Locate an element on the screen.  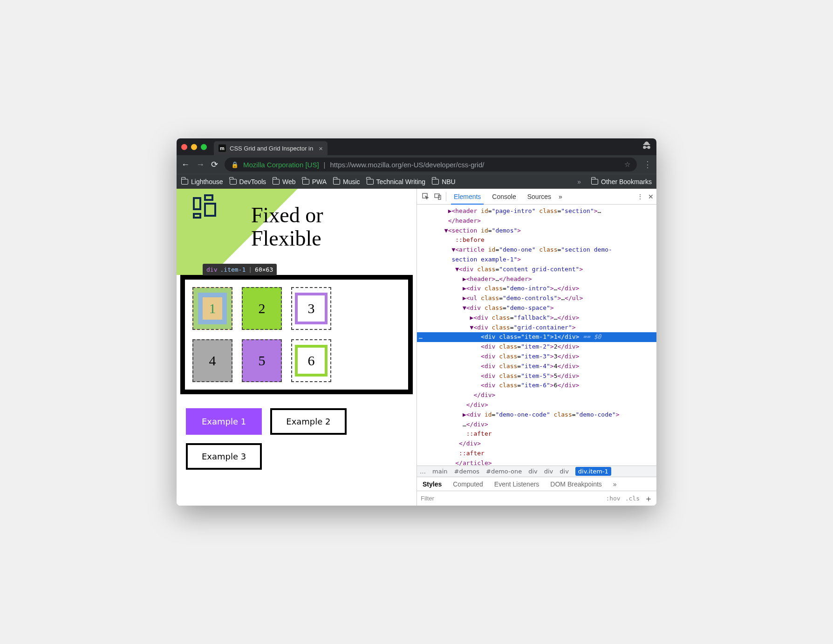
address-bar: 🔒 Mozilla Corporation [US] | https://www… is located at coordinates (430, 164).